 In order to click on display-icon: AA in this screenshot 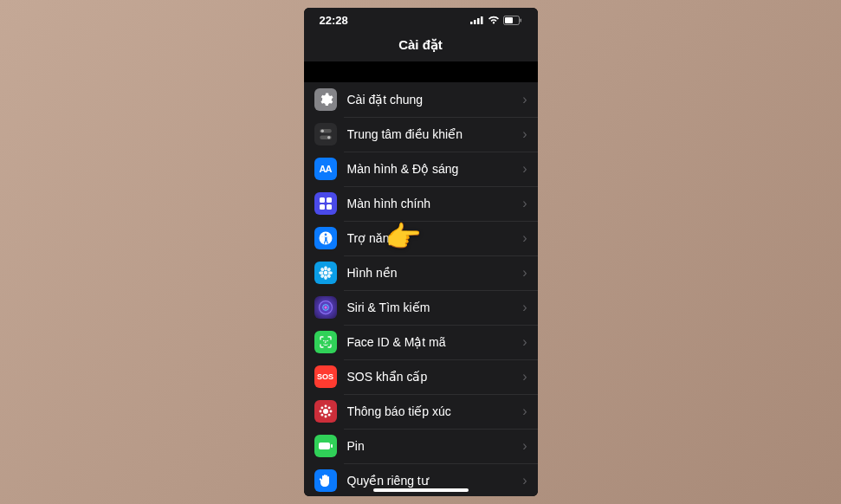, I will do `click(326, 169)`.